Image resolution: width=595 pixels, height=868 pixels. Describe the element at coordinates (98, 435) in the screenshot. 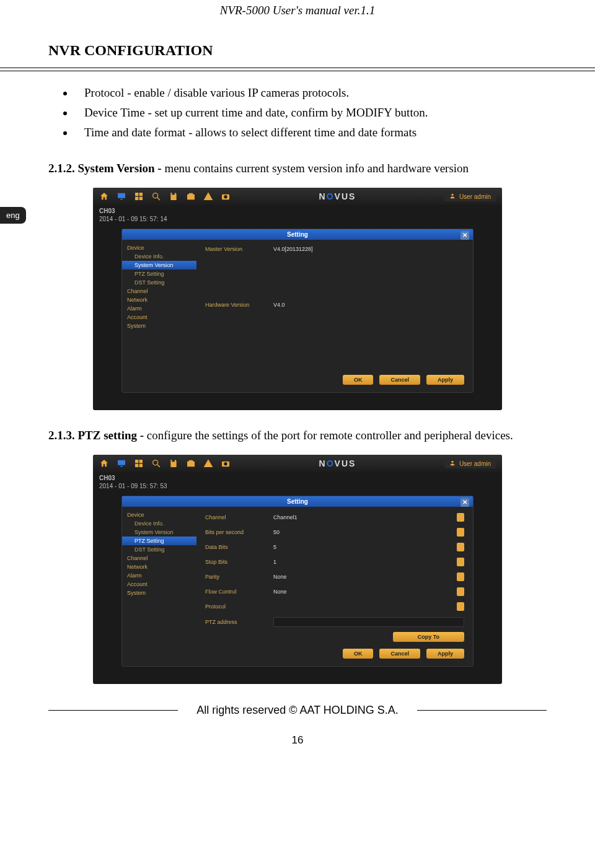

I see `subheading-number: 2.1.3. PTZ setting -` at that location.